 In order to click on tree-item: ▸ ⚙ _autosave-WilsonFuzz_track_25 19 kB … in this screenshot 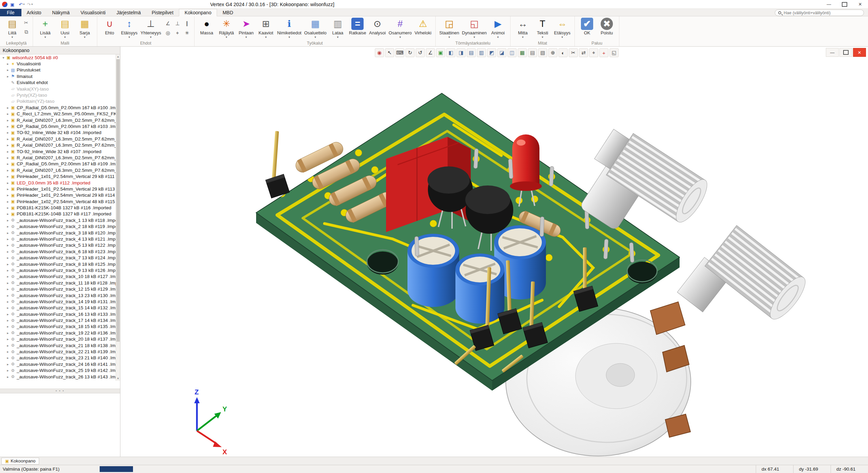, I will do `click(58, 371)`.